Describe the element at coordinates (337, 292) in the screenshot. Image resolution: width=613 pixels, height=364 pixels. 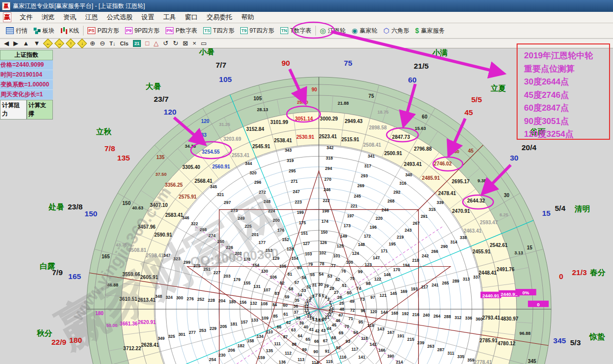
I see `svg-text: 27` at that location.